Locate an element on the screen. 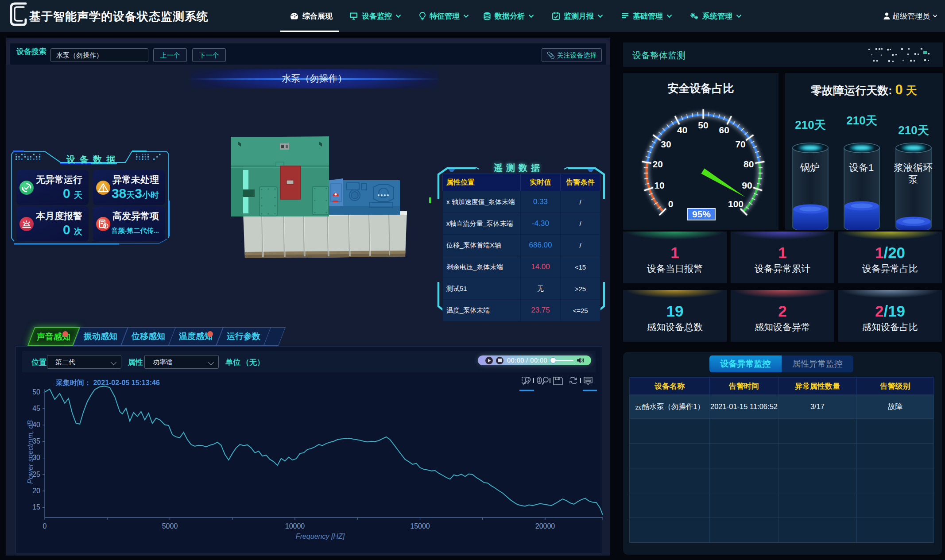  svg-text: 100 is located at coordinates (736, 204).